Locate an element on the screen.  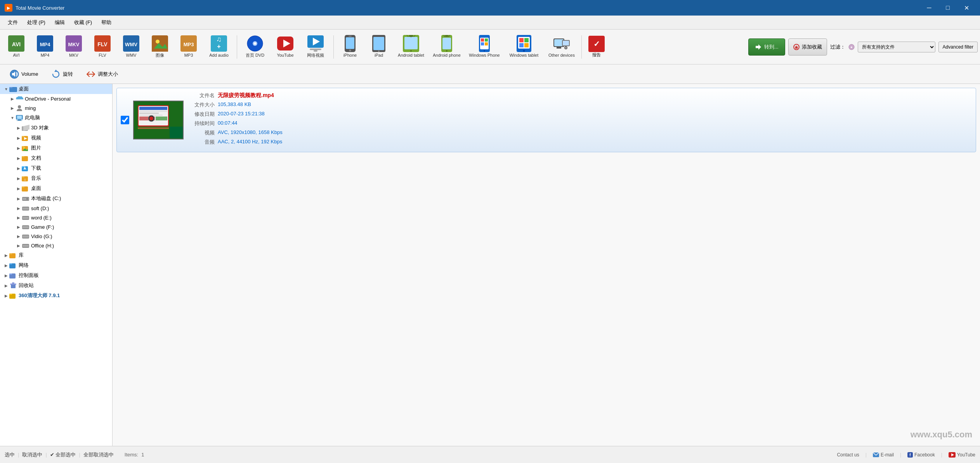
maximize-button: □ is located at coordinates (948, 8).